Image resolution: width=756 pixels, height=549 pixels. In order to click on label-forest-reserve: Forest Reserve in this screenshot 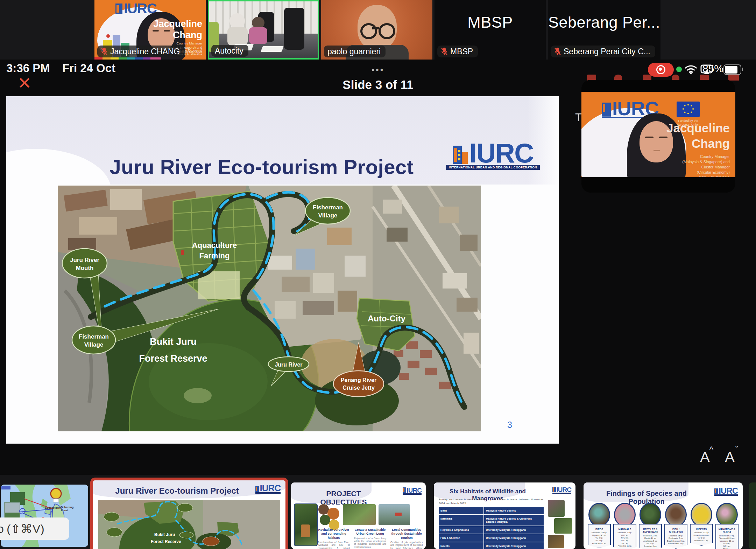, I will do `click(166, 542)`.